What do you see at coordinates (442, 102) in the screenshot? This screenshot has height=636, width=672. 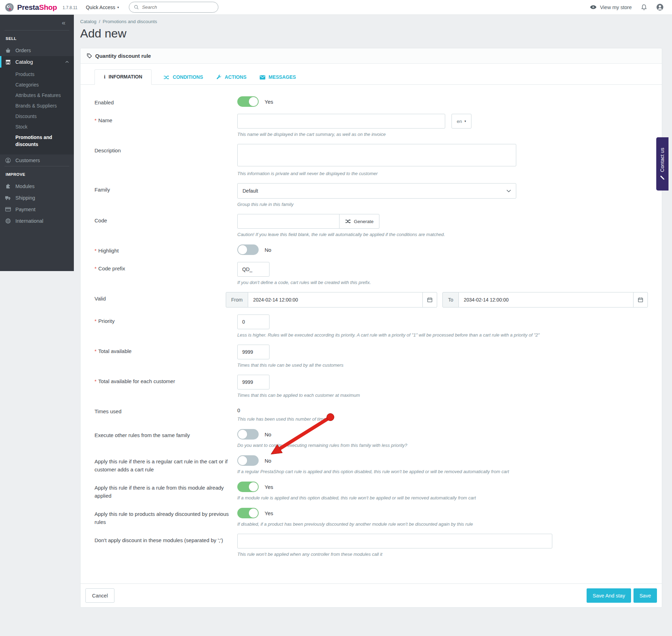 I see `field-control: Yes` at bounding box center [442, 102].